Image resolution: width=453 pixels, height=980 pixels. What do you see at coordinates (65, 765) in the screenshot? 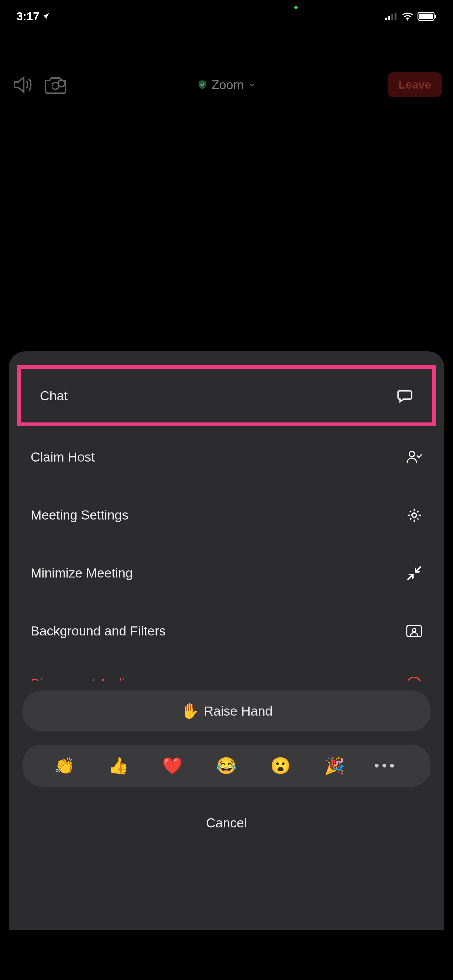
I see `reaction-clap: 👏` at bounding box center [65, 765].